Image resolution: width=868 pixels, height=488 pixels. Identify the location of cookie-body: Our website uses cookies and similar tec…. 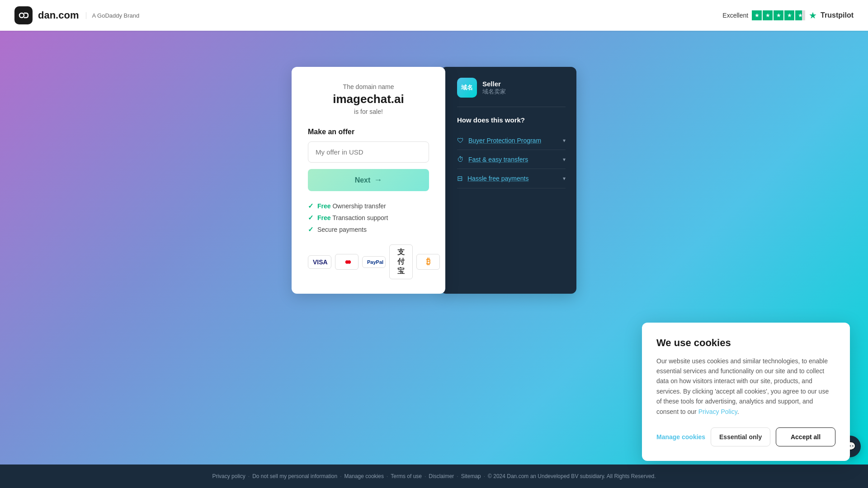
(746, 386).